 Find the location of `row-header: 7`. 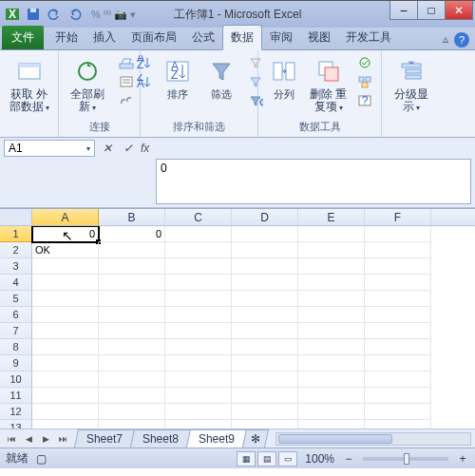

row-header: 7 is located at coordinates (16, 331).